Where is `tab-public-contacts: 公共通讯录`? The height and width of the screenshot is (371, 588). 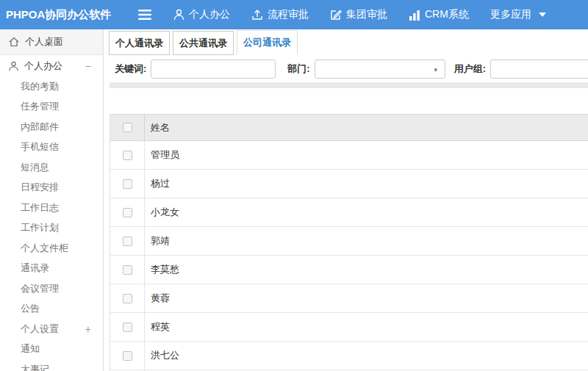 tab-public-contacts: 公共通讯录 is located at coordinates (203, 43).